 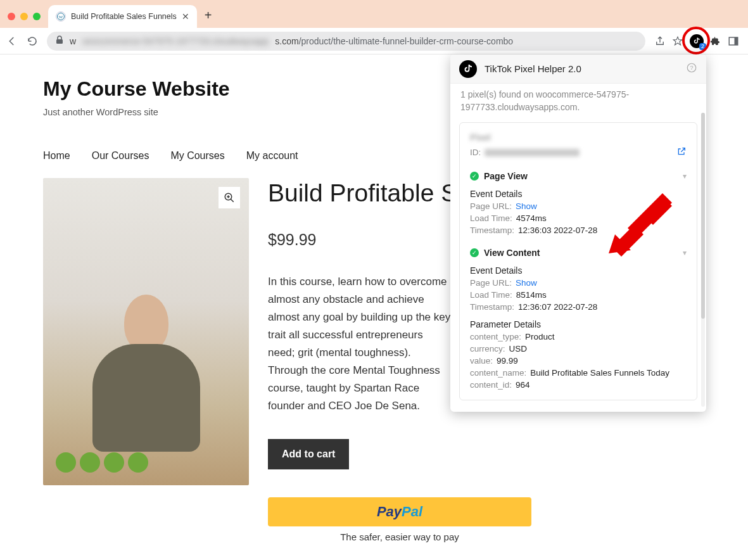 I want to click on kv-value: 8514ms, so click(x=531, y=295).